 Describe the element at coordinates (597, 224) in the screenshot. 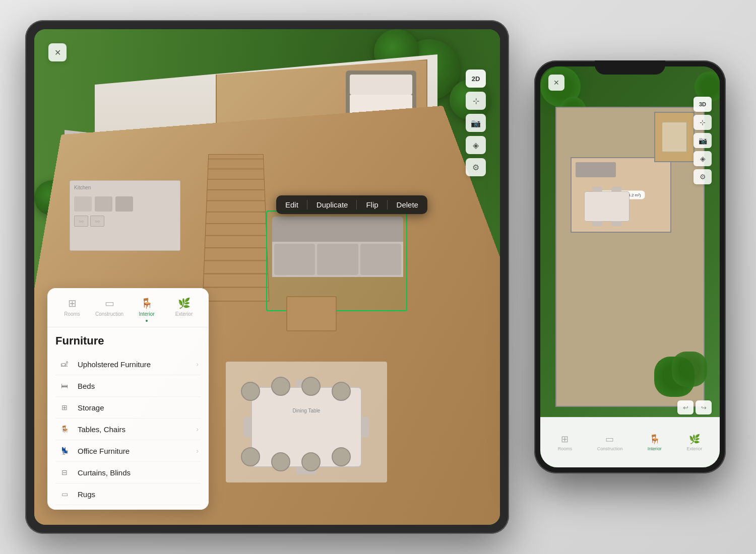

I see `fp-chair-b1` at that location.